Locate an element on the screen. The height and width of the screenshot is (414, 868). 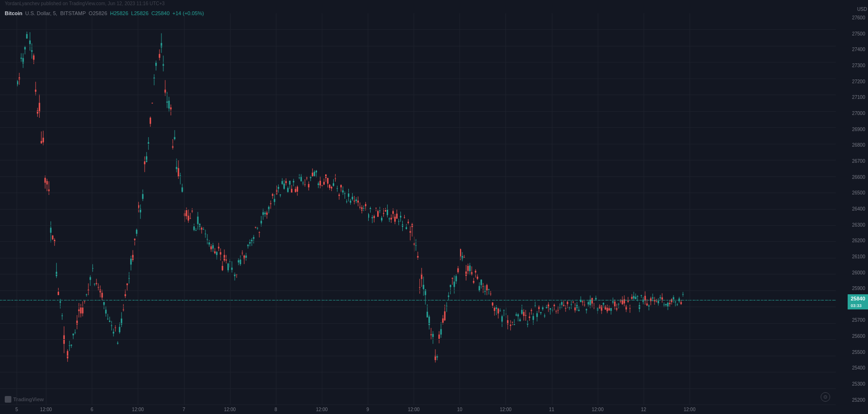
published-bar: YordanLyanchev published on TradingView.… is located at coordinates (434, 4).